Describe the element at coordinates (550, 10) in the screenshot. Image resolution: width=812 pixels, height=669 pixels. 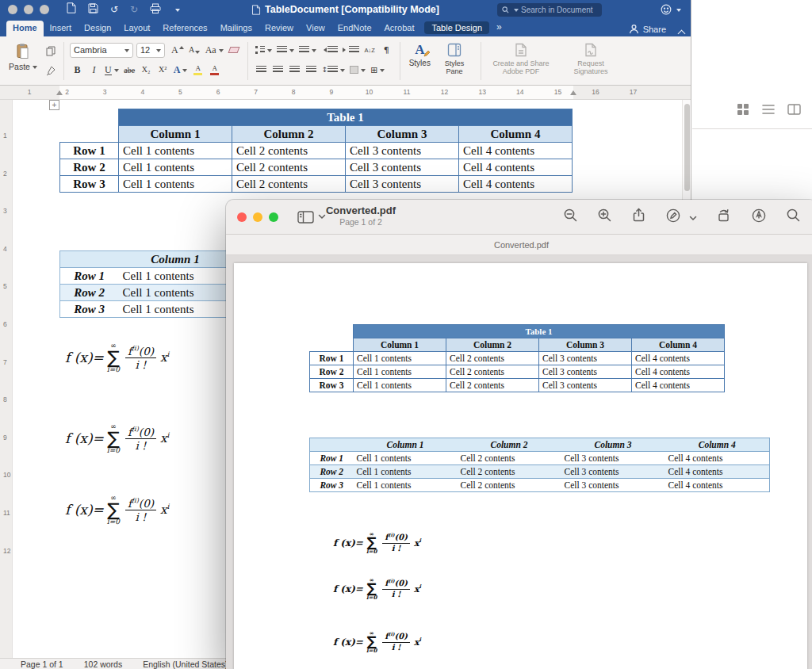
I see `search-box` at that location.